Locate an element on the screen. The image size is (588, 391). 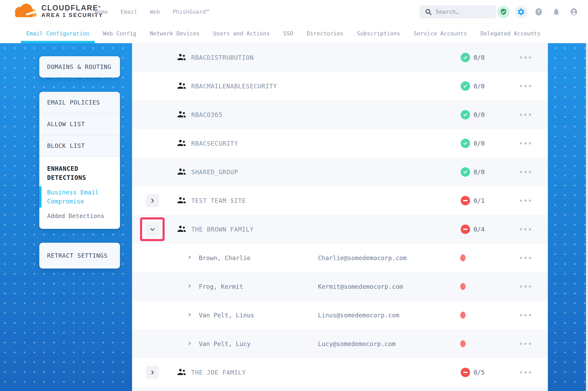
search-input is located at coordinates (460, 12).